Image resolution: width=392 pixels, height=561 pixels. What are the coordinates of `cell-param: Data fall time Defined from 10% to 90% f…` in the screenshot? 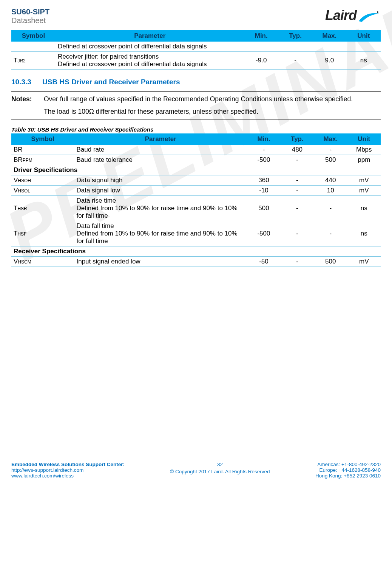 It's located at (161, 234).